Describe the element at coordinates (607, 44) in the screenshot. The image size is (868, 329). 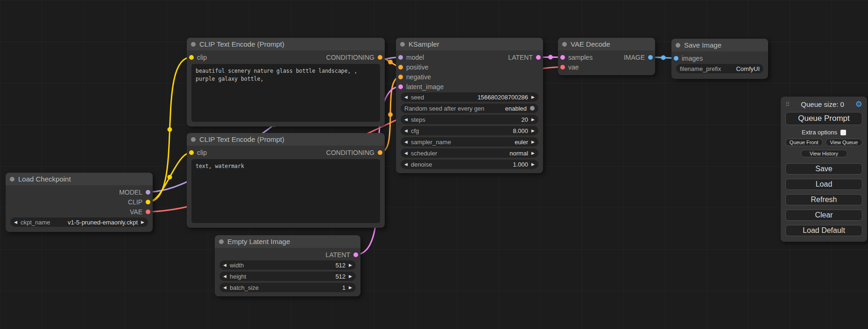
I see `node-titlebar: VAE Decode` at that location.